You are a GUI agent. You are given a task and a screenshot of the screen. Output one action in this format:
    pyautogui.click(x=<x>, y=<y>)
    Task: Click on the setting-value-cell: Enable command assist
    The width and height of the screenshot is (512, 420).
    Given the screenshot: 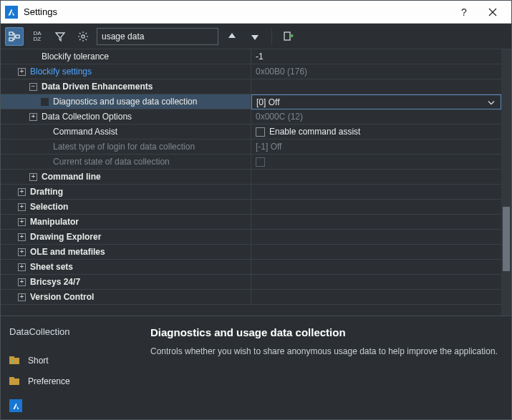 What is the action you would take?
    pyautogui.click(x=377, y=132)
    